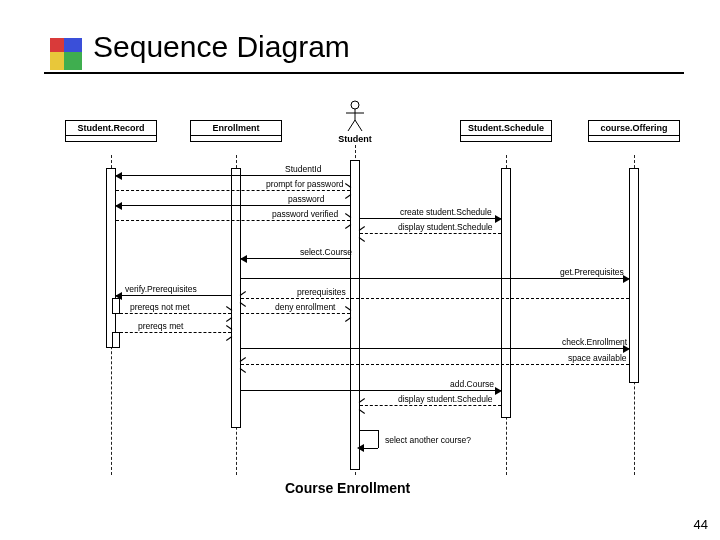 The height and width of the screenshot is (540, 720). What do you see at coordinates (506, 131) in the screenshot?
I see `participant-student-schedule: Student.Schedule` at bounding box center [506, 131].